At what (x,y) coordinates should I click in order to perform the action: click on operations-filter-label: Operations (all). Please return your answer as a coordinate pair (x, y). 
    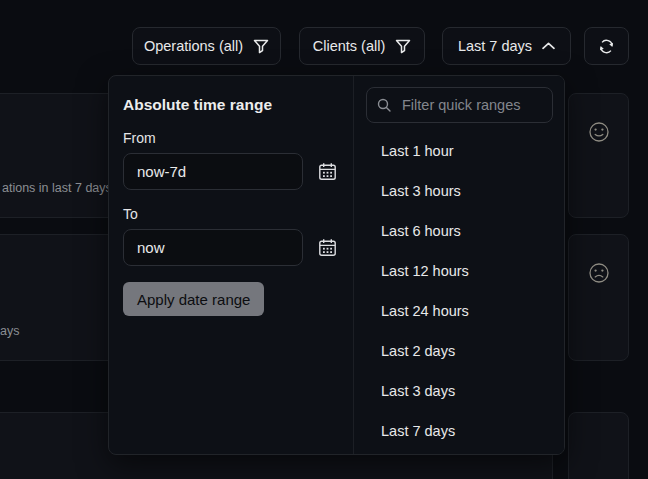
    Looking at the image, I should click on (194, 46).